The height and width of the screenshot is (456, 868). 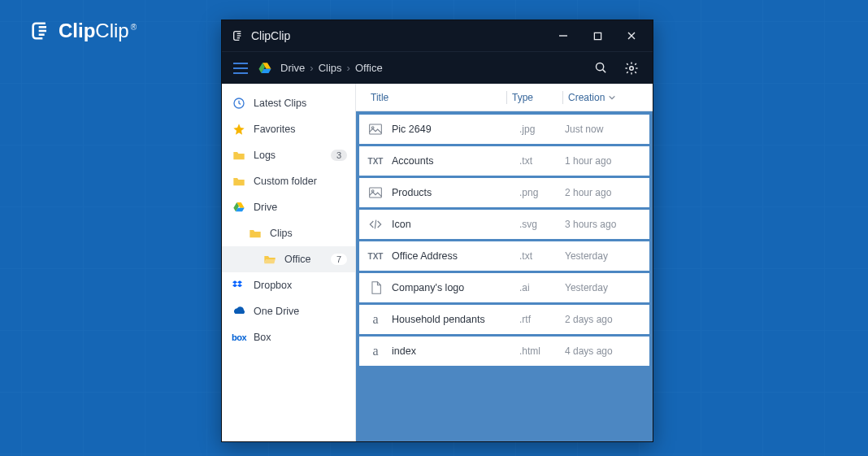 I want to click on file-date: 4 days ago, so click(x=604, y=351).